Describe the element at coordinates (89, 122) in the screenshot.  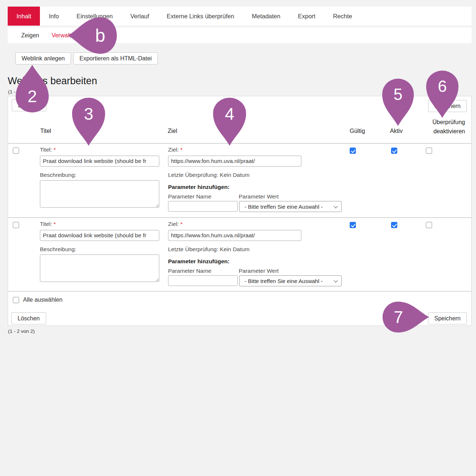
I see `annotation-pin-3: 3` at that location.